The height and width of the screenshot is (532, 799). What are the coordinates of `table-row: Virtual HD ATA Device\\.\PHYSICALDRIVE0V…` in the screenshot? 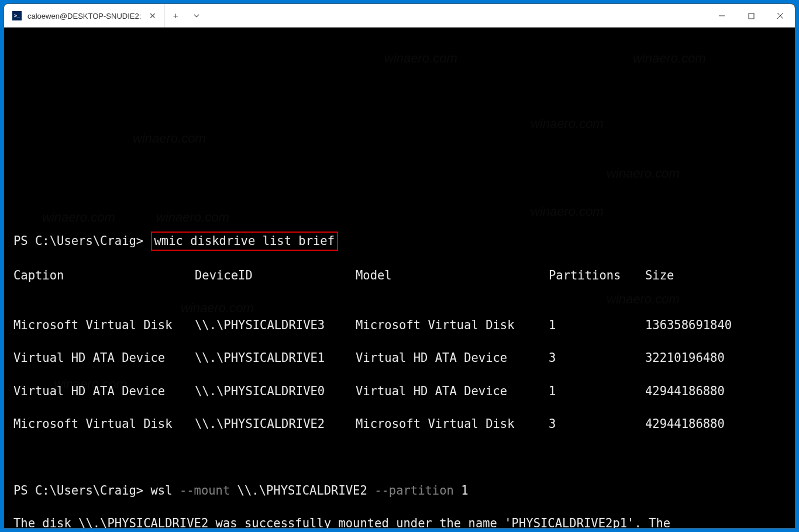 It's located at (399, 384).